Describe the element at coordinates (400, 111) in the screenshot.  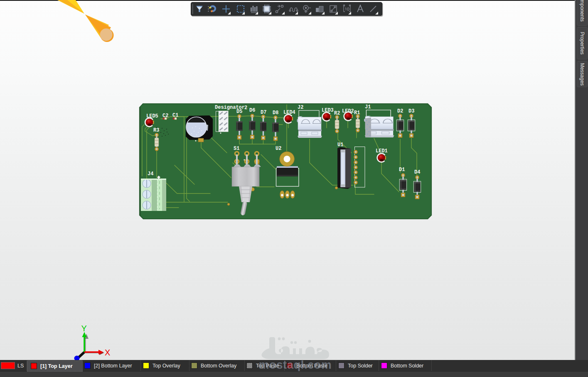
I see `svg-text: D2` at that location.